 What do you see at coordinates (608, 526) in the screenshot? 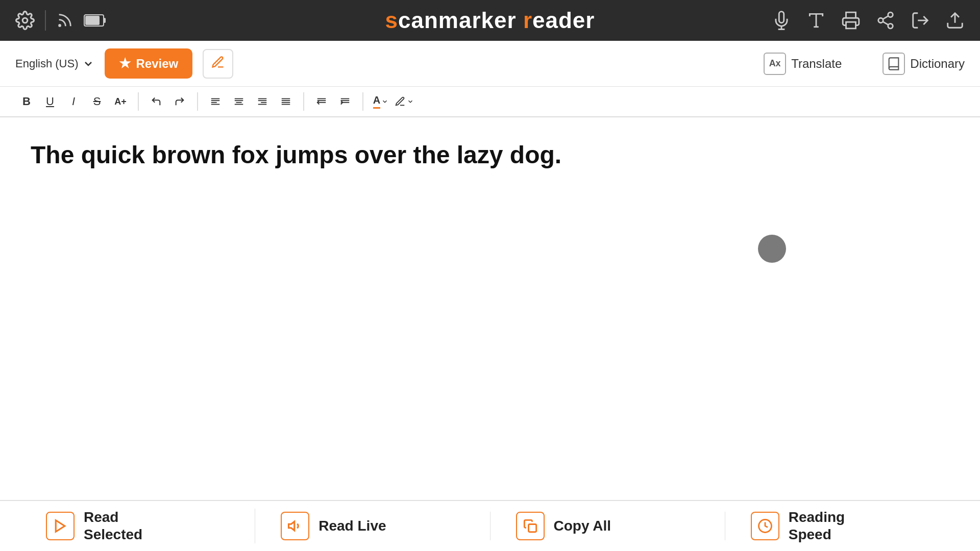
I see `copy-all-action: Copy All` at bounding box center [608, 526].